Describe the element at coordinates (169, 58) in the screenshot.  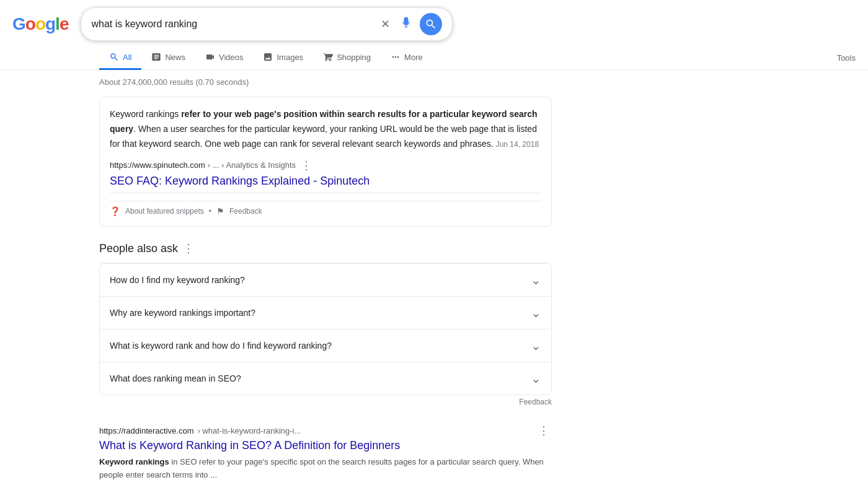
I see `tab-news: News` at that location.